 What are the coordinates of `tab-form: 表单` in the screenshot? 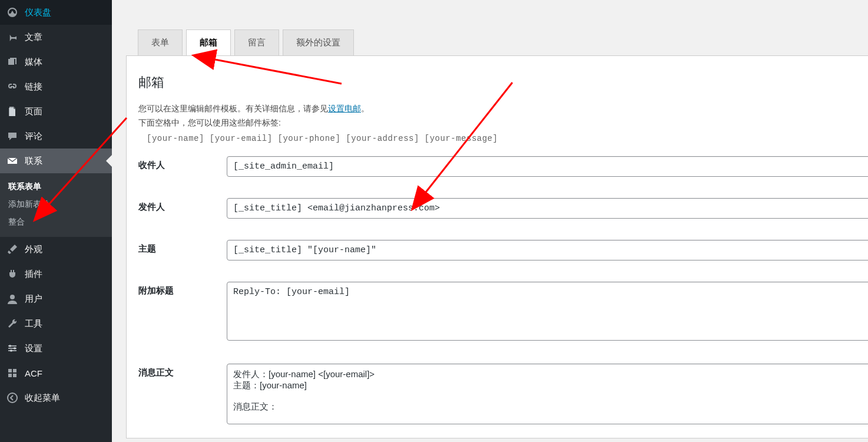 It's located at (160, 42).